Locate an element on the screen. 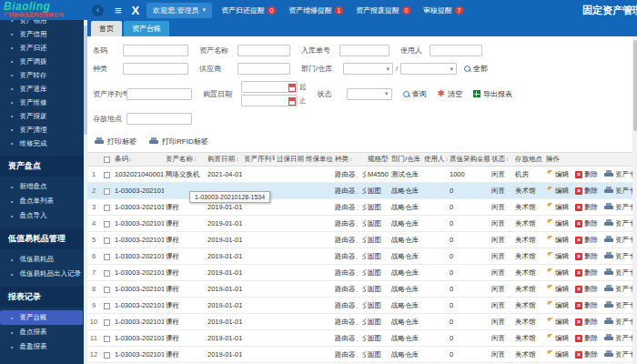 Image resolution: width=637 pixels, height=364 pixels. print-button: 打印RFID标签 is located at coordinates (178, 142).